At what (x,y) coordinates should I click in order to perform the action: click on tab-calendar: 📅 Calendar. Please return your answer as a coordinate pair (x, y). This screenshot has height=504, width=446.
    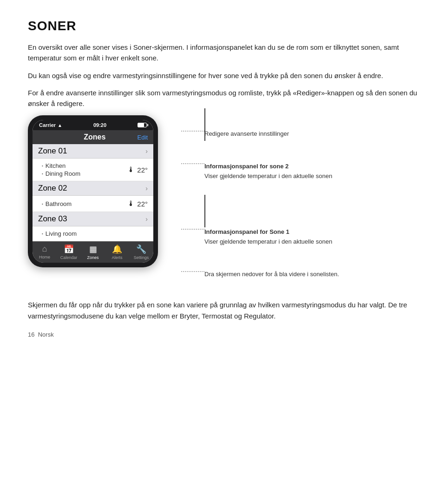
    Looking at the image, I should click on (69, 252).